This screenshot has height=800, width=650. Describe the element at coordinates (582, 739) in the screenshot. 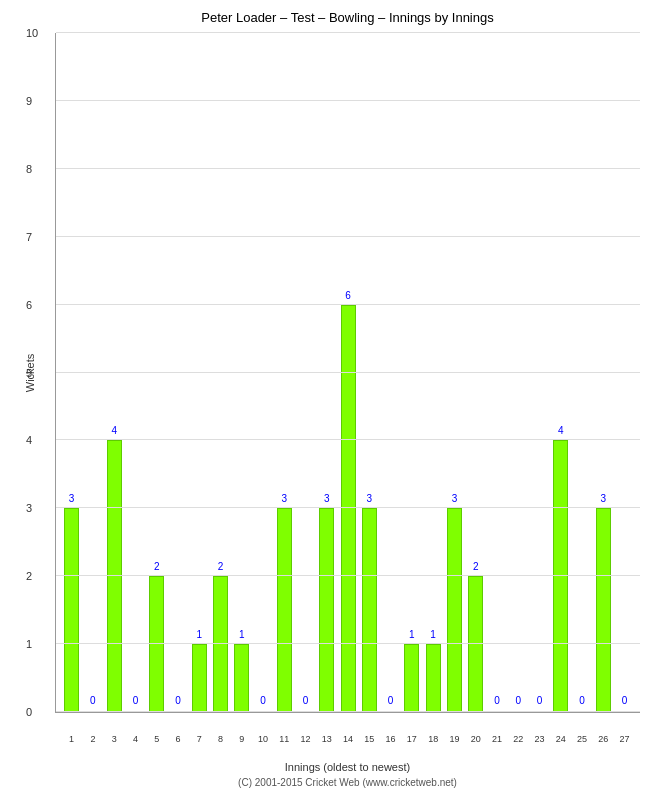

I see `x-tick-label: 25` at that location.